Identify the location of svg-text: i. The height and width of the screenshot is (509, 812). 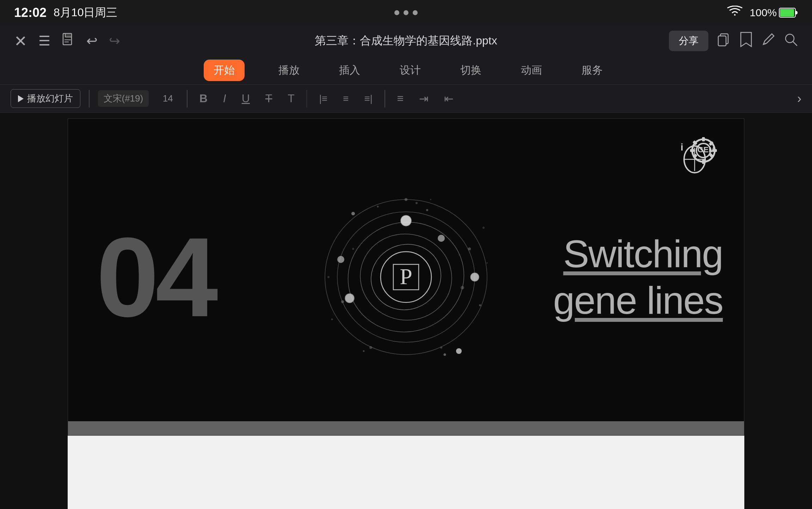
(682, 147).